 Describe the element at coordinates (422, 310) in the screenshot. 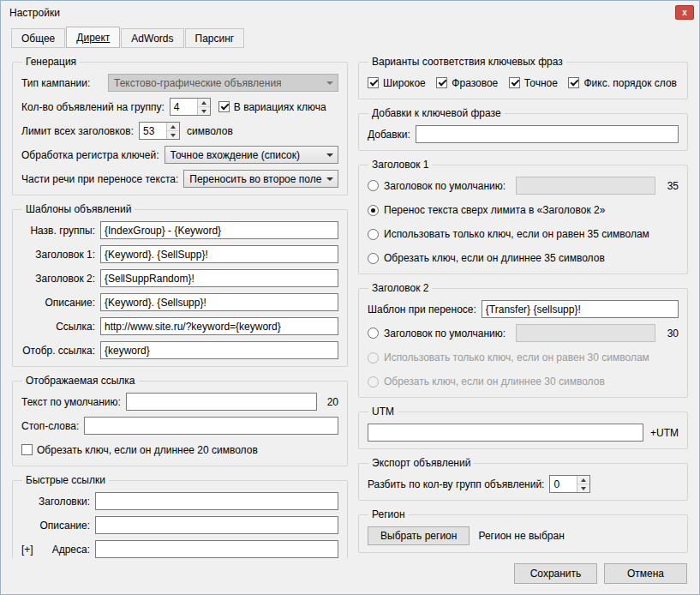

I see `h2-template-label: Шаблон при переносе:` at that location.